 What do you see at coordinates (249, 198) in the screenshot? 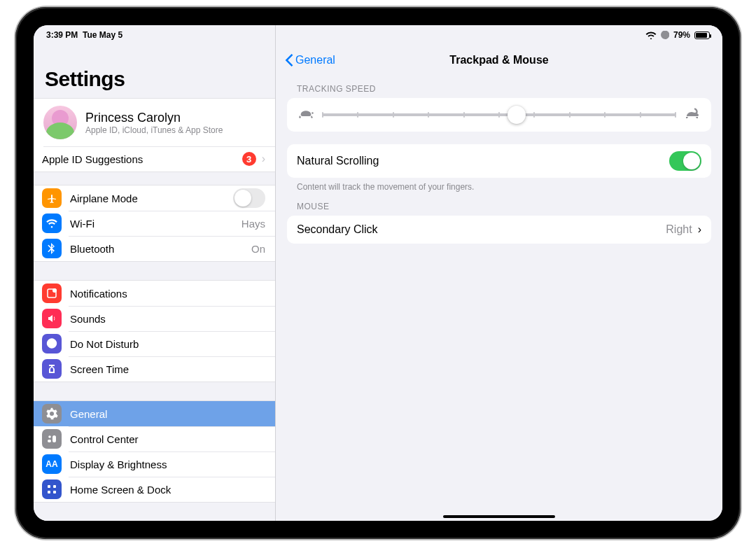
I see `airplane-mode-toggle` at bounding box center [249, 198].